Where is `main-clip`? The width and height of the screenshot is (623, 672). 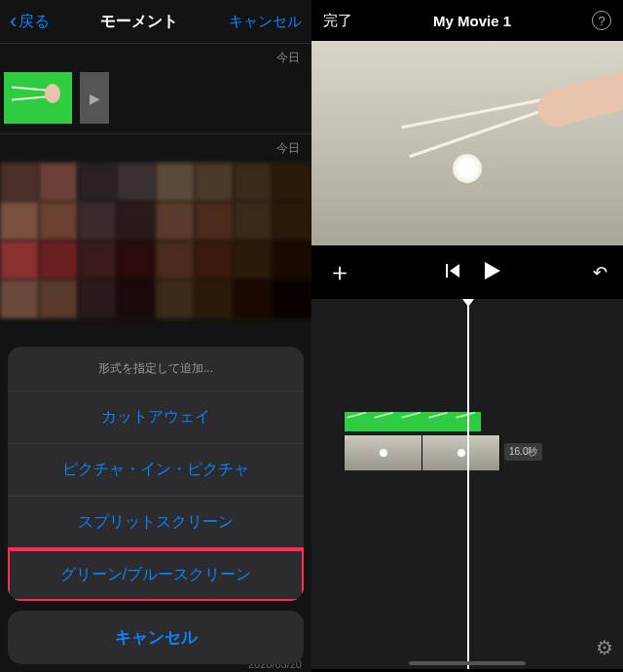
main-clip is located at coordinates (422, 453).